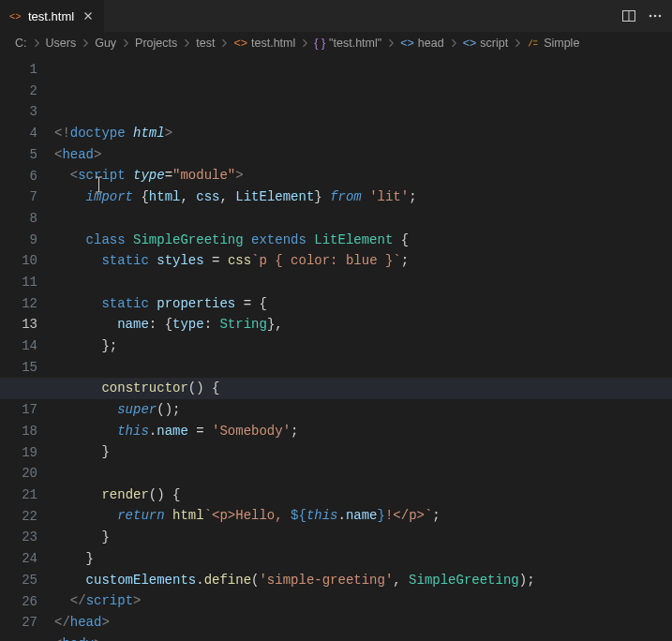 The width and height of the screenshot is (672, 641). I want to click on line-number: 10, so click(19, 261).